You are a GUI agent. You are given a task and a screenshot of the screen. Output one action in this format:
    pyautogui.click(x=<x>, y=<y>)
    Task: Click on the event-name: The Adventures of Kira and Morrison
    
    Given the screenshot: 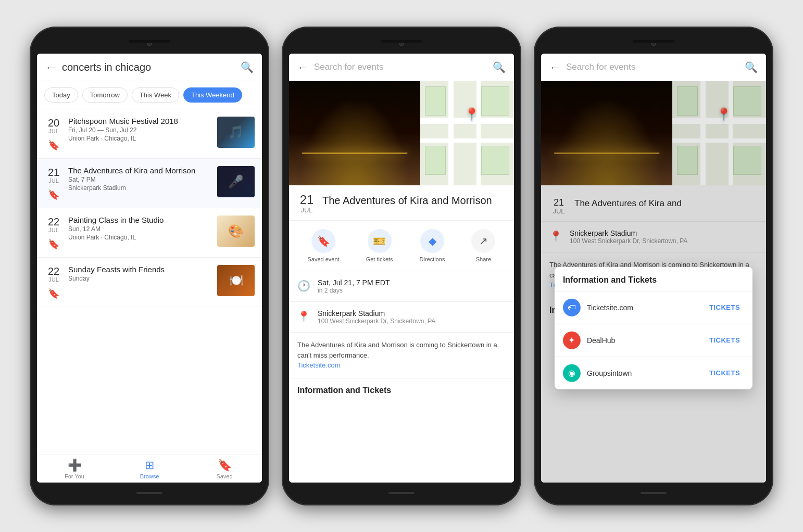 What is the action you would take?
    pyautogui.click(x=140, y=171)
    